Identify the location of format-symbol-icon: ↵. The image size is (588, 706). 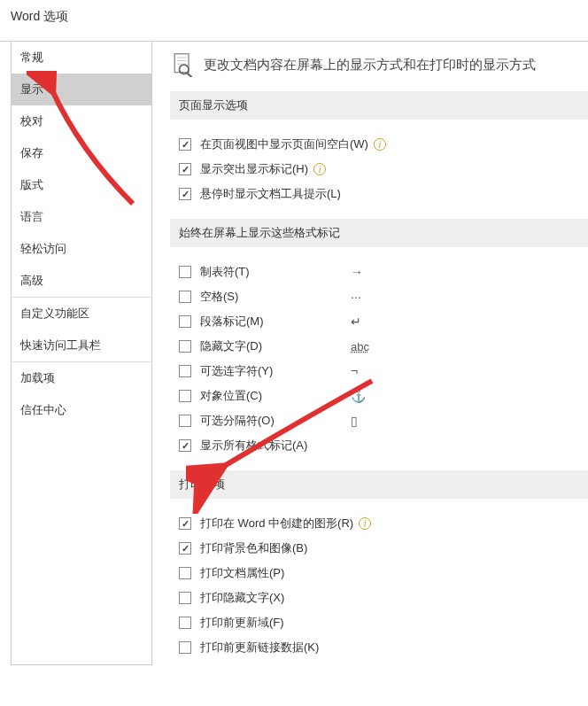
(356, 322).